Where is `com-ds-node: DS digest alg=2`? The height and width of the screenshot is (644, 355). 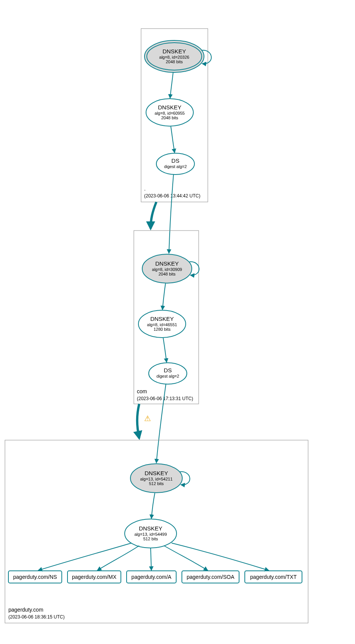
com-ds-node: DS digest alg=2 is located at coordinates (168, 373).